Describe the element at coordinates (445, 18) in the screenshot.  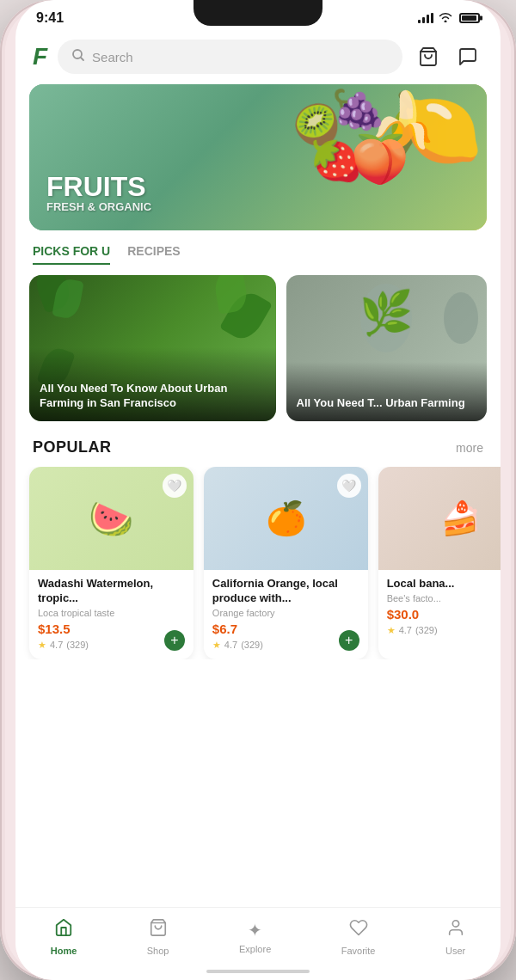
I see `wifi-icon` at that location.